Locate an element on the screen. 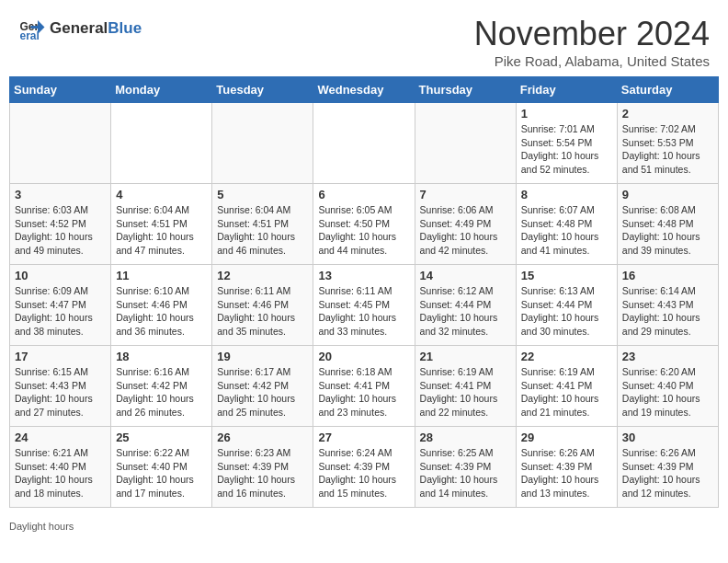 Image resolution: width=728 pixels, height=563 pixels. day-info: Sunrise: 6:23 AM Sunset: 4:39 PM Dayligh… is located at coordinates (256, 473).